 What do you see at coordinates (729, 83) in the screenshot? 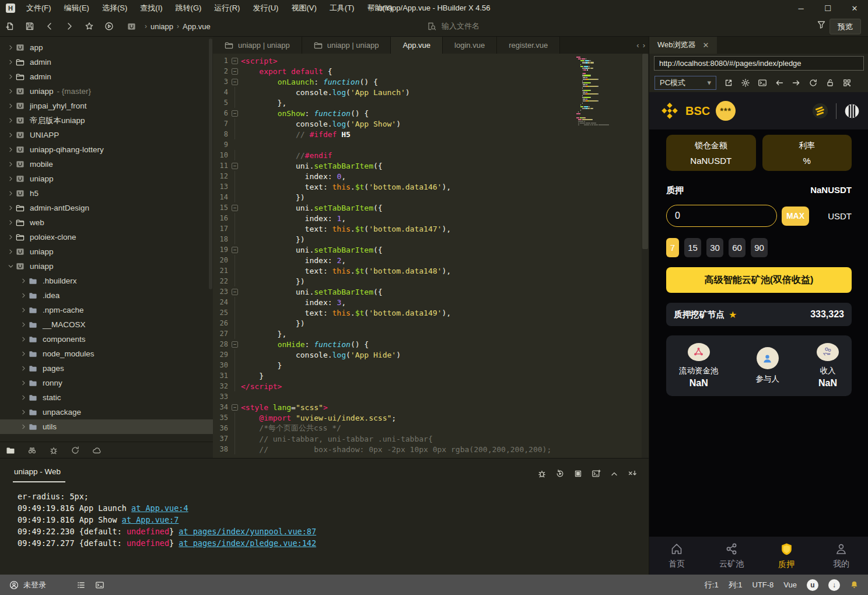
I see `open-external-icon` at bounding box center [729, 83].